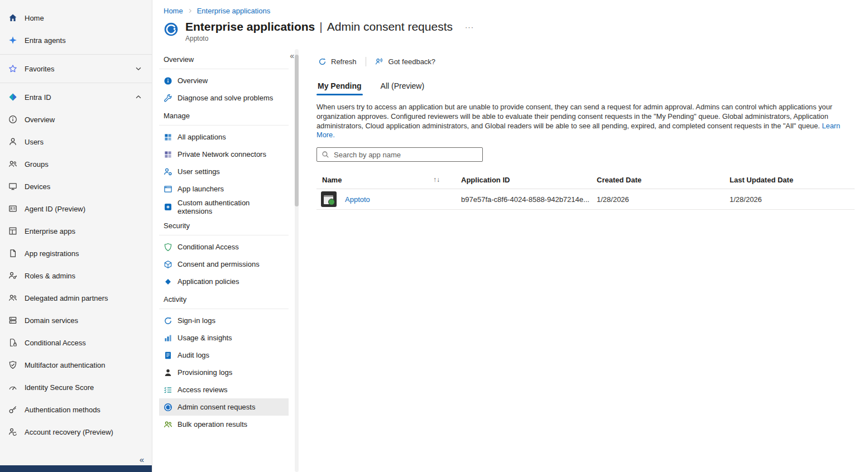  Describe the element at coordinates (76, 119) in the screenshot. I see `sidebar-item-overview: Overview` at that location.